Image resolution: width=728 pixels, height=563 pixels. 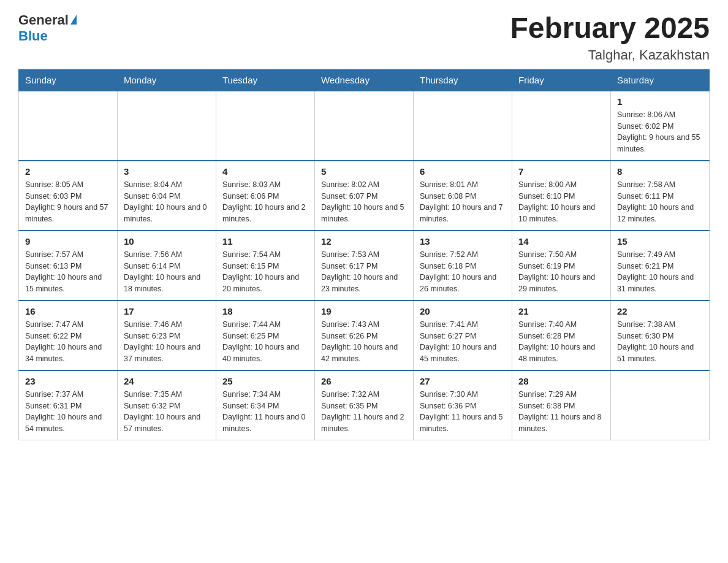 What do you see at coordinates (266, 405) in the screenshot?
I see `calendar-day-cell: 25Sunrise: 7:34 AMSunset: 6:34 PMDayligh…` at bounding box center [266, 405].